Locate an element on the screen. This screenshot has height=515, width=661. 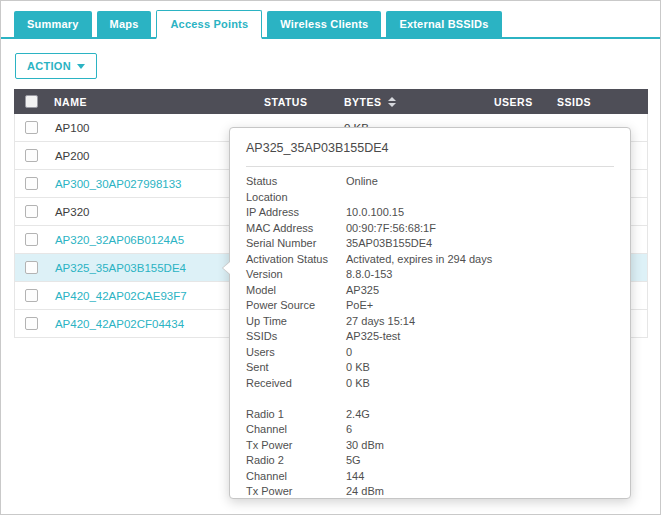
tab-bar: SummaryMapsAccess PointsWireless Clients… is located at coordinates (330, 20).